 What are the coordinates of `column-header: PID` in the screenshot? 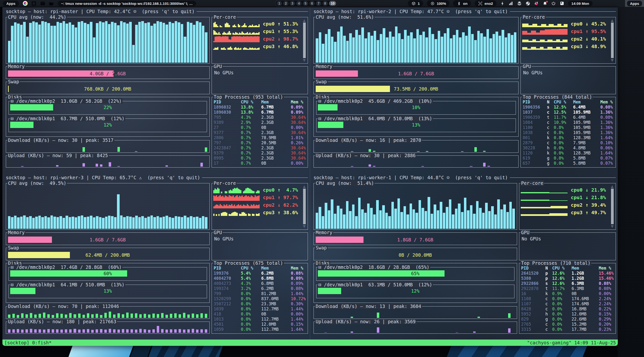 It's located at (228, 268).